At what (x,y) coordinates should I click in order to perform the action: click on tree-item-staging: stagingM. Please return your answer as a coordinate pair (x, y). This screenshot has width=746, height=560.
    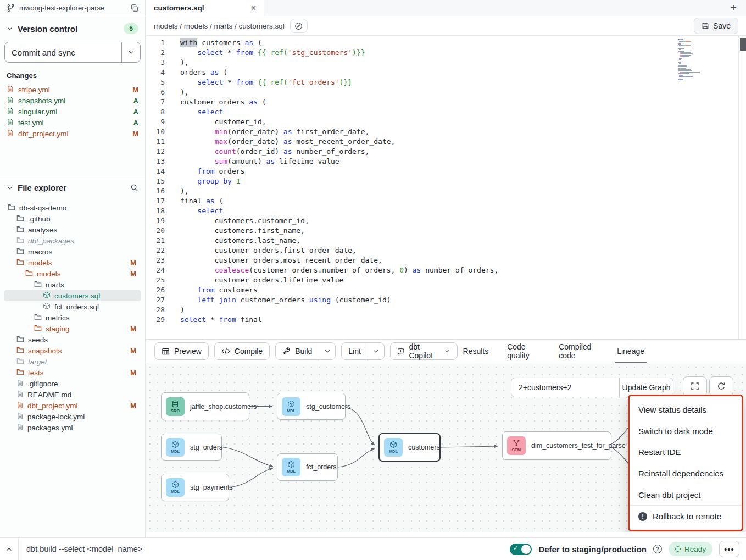
    Looking at the image, I should click on (73, 329).